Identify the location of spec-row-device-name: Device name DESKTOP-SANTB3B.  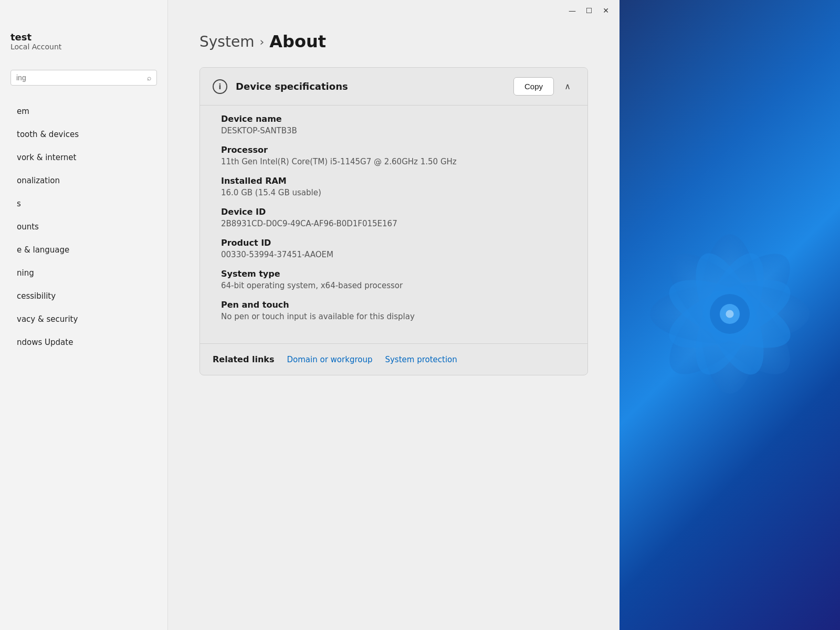
(394, 125).